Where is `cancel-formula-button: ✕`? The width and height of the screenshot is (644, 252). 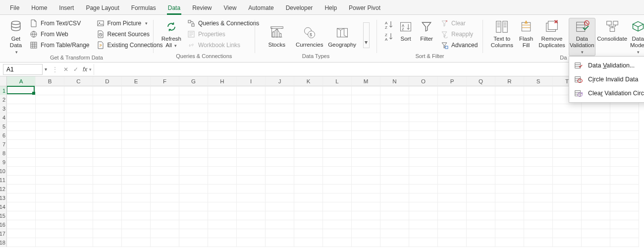 cancel-formula-button: ✕ is located at coordinates (66, 69).